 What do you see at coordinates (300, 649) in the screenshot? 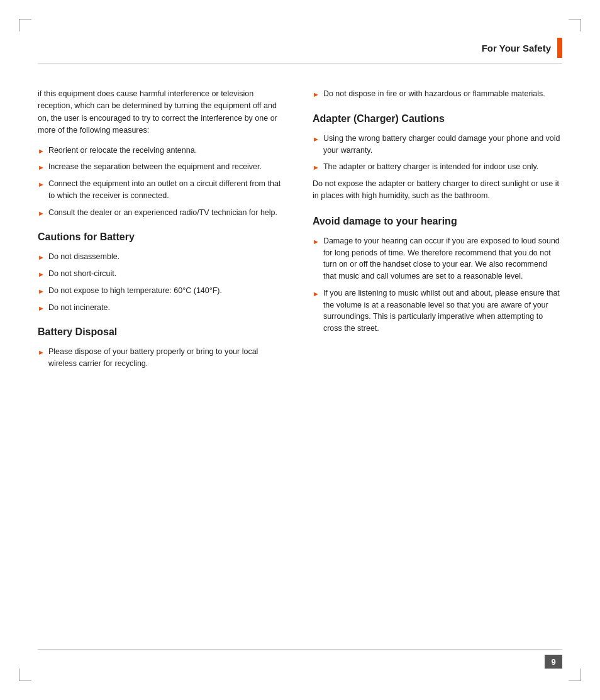
I see `bottom-divider` at bounding box center [300, 649].